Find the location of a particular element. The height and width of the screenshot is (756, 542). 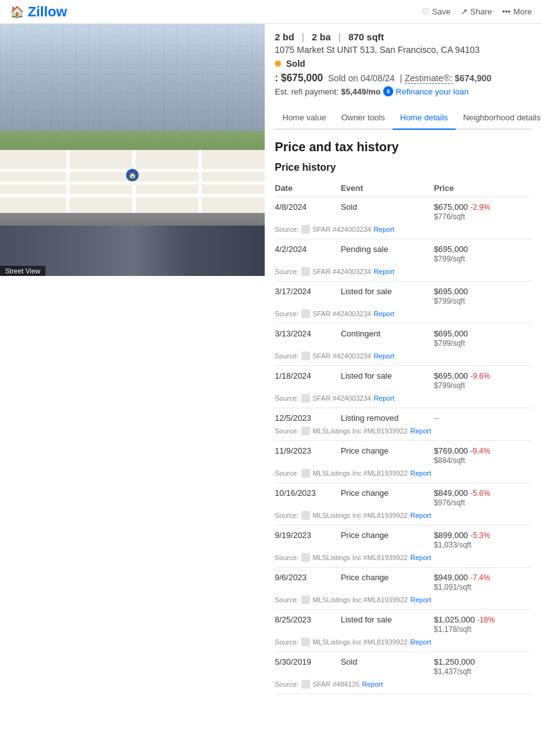

header: 🏠 Zillow ♡ Save ↗ Share ••• More is located at coordinates (271, 12).